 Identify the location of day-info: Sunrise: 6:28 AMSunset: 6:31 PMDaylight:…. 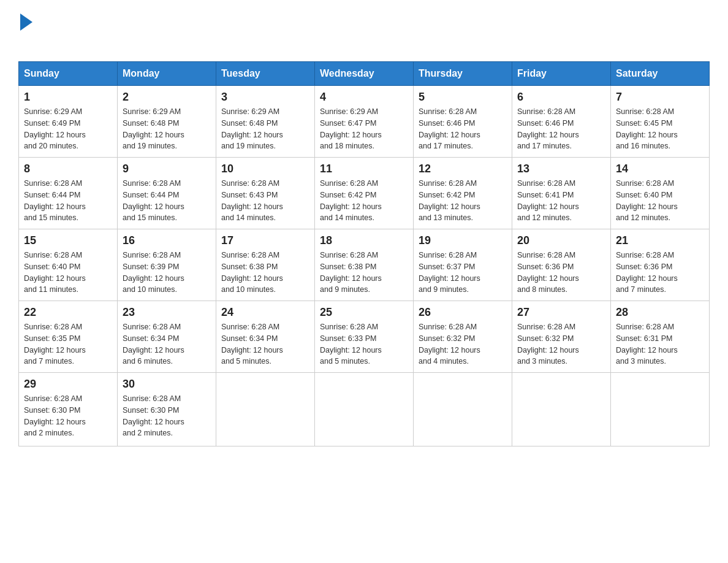
(647, 344).